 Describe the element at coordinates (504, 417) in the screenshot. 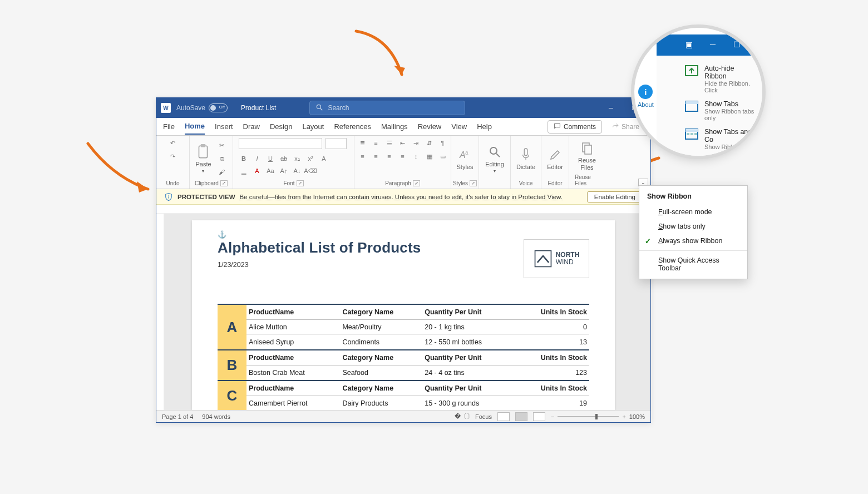

I see `read-mode-button` at that location.